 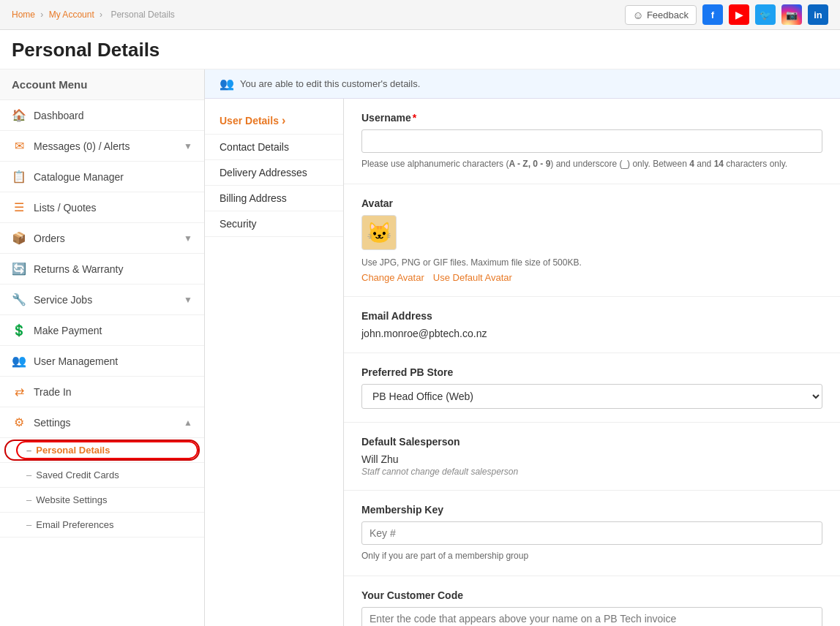 I want to click on twitter-icon: 🐦, so click(x=765, y=15).